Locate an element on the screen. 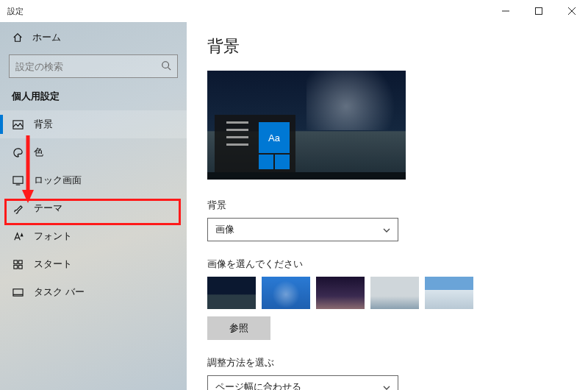 The height and width of the screenshot is (390, 588). sidebar-item-fonts: フォント is located at coordinates (93, 236).